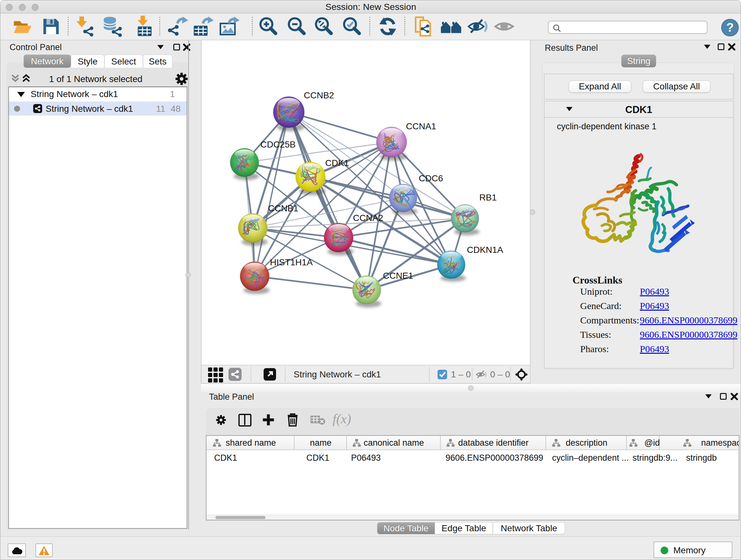  Describe the element at coordinates (421, 126) in the screenshot. I see `svg-text: CCNA1` at that location.